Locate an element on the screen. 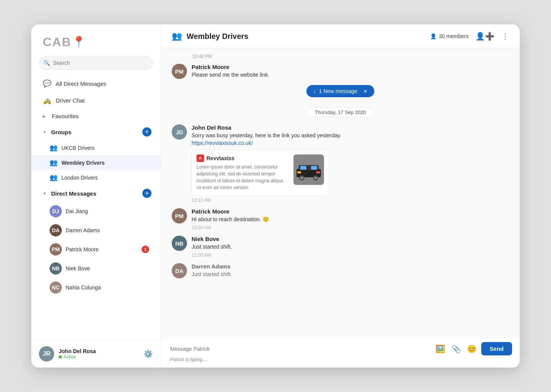  message-row-1: PM Patrick Moore Please send me the webs… is located at coordinates (340, 71).